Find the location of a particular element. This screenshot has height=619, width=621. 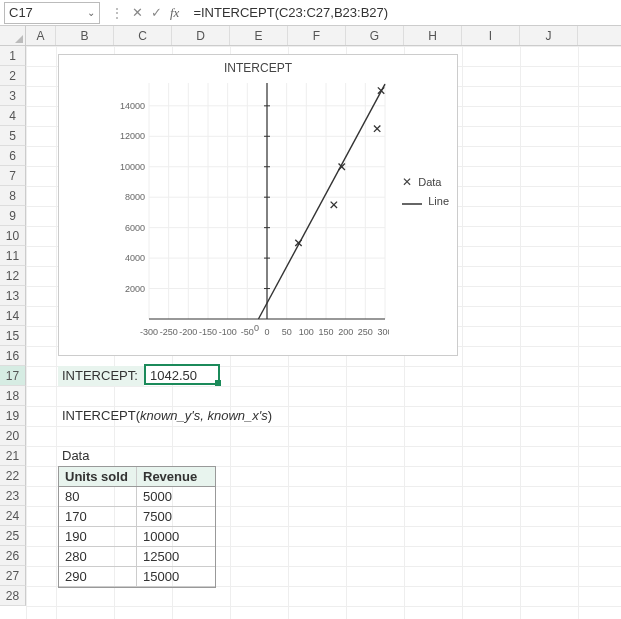

row-header: 17 is located at coordinates (13, 376).